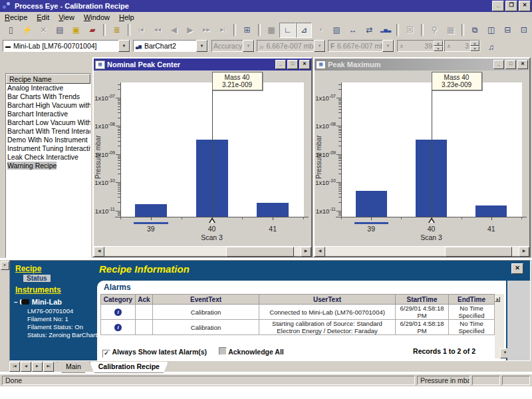 This screenshot has width=532, height=399. I want to click on cascade-windows-button: ⧉, so click(475, 31).